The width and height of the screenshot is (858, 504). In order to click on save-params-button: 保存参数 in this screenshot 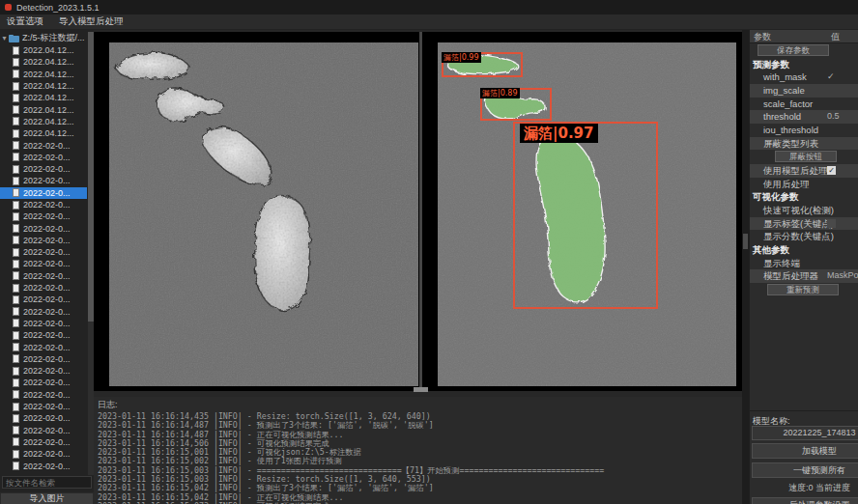, I will do `click(793, 50)`.